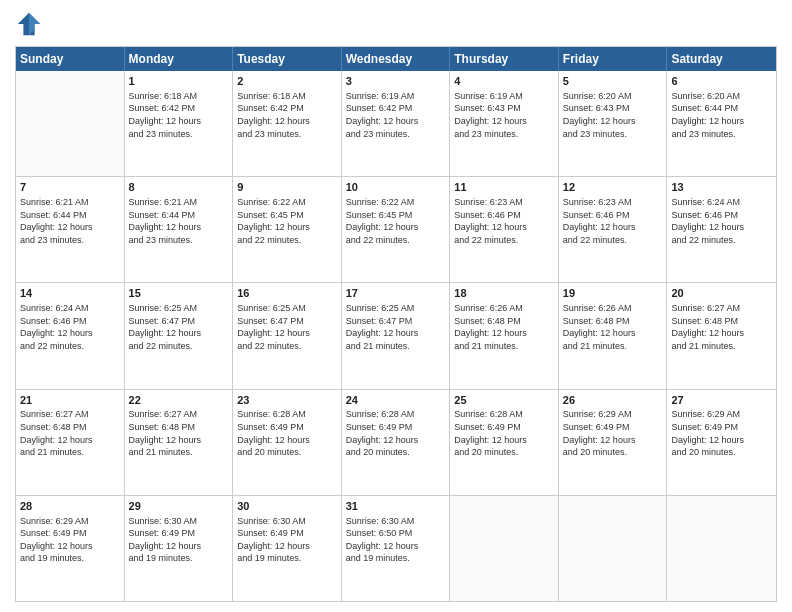 The width and height of the screenshot is (792, 612). I want to click on sunset-text: Sunset: 6:43 PM, so click(504, 108).